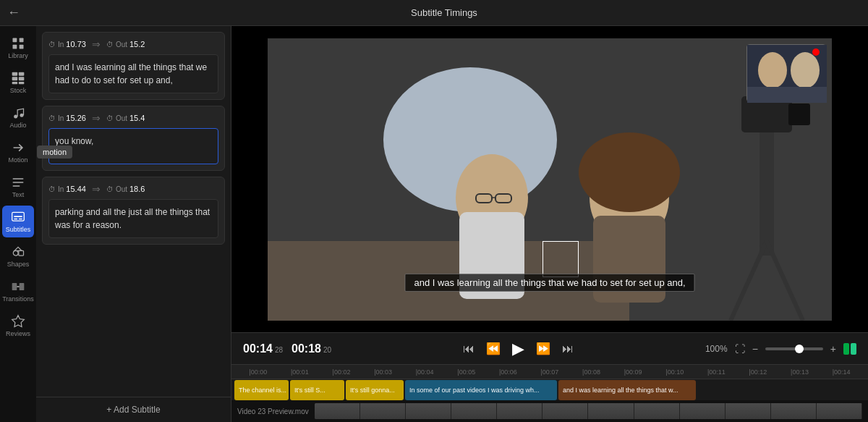 The width and height of the screenshot is (868, 422). I want to click on timing-row-1: ⏱ In 10.73 ⇒ ⏱ Out 15.2, so click(133, 44).